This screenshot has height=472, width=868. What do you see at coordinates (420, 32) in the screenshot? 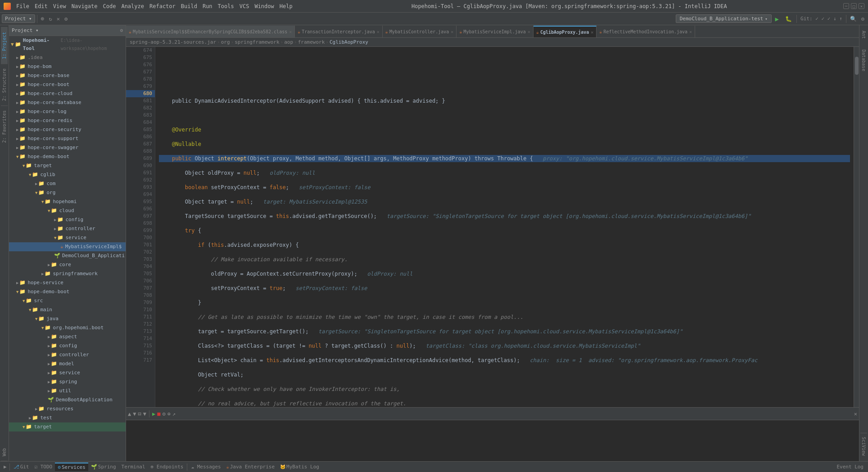
I see `editor-tab-mybatisctrl: ☕ MybatisController.java ✕` at bounding box center [420, 32].